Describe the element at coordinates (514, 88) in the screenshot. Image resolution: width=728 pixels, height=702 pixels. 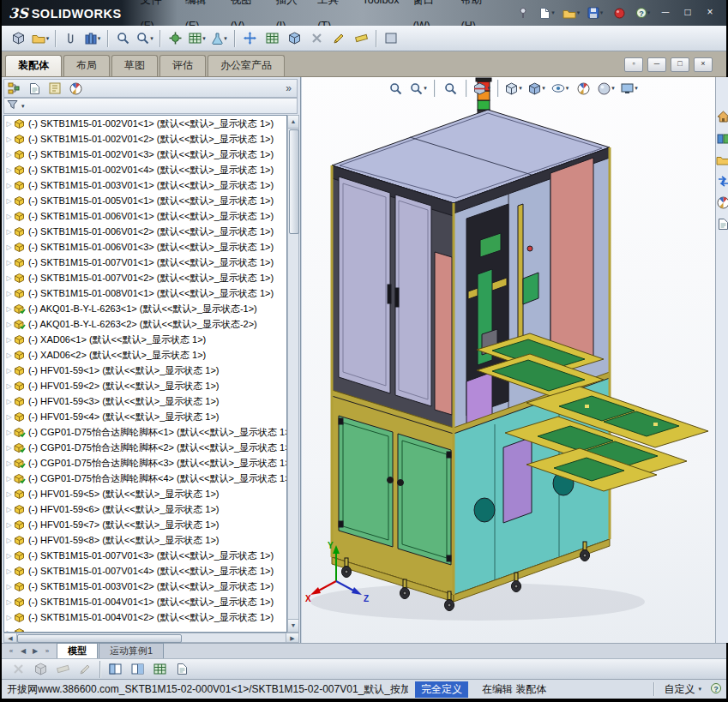
I see `view-orientation-icon: ▾` at that location.